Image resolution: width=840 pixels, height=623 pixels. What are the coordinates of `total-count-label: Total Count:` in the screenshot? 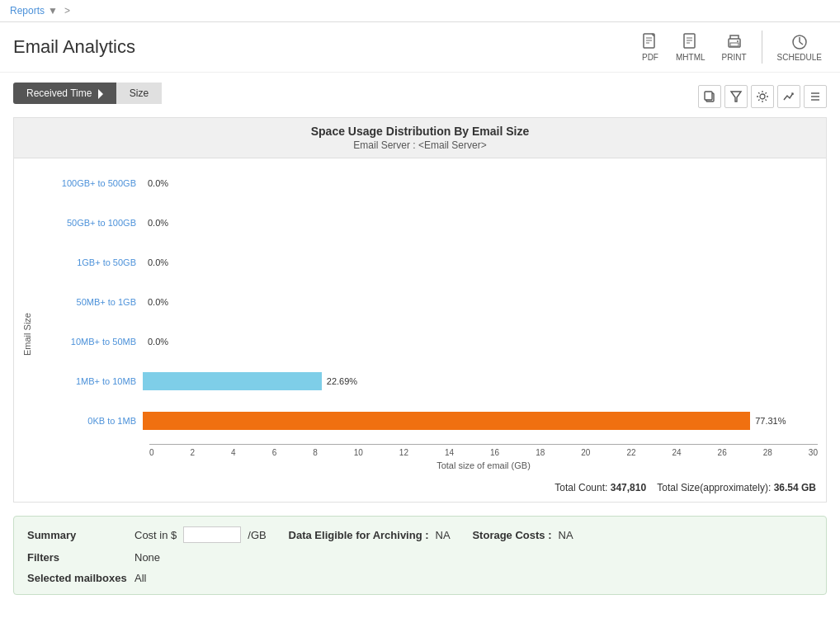 It's located at (581, 488).